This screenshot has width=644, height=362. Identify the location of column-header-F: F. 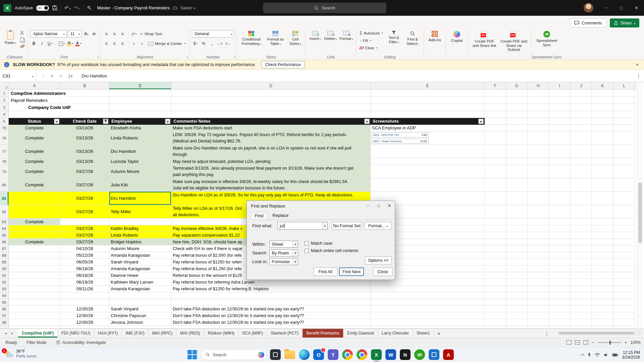
(495, 86).